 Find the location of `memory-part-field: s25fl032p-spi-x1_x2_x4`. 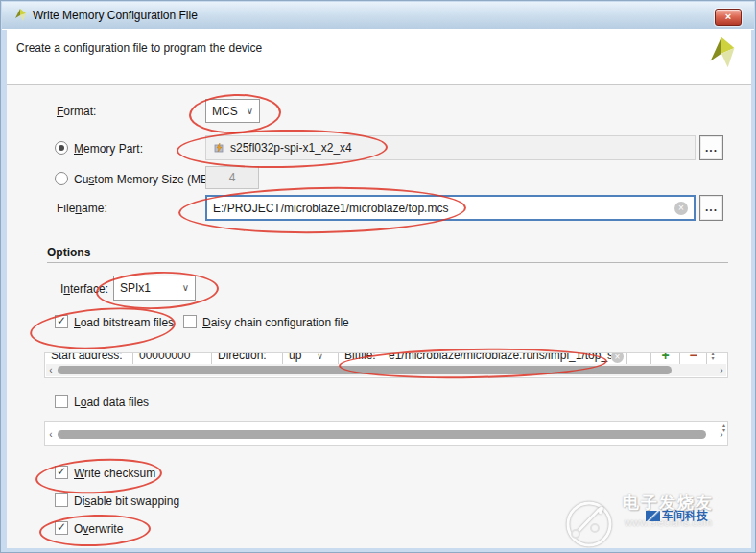

memory-part-field: s25fl032p-spi-x1_x2_x4 is located at coordinates (451, 148).